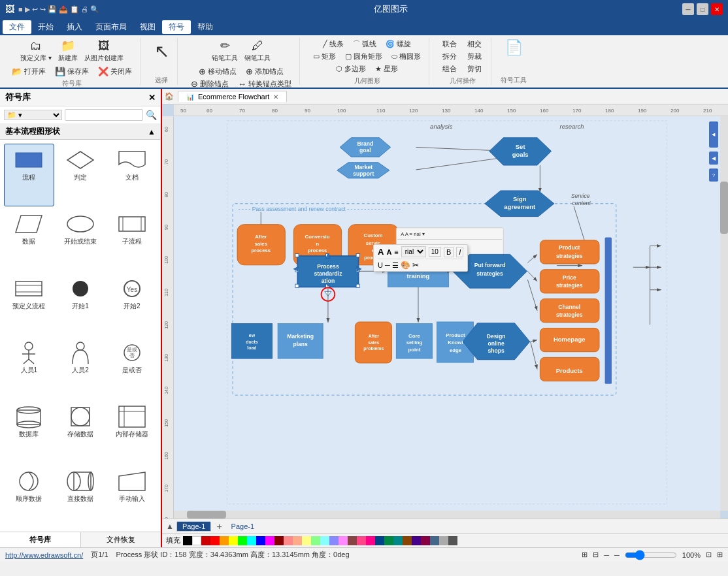 This screenshot has height=576, width=728. I want to click on menu-symbol: 符号, so click(176, 27).